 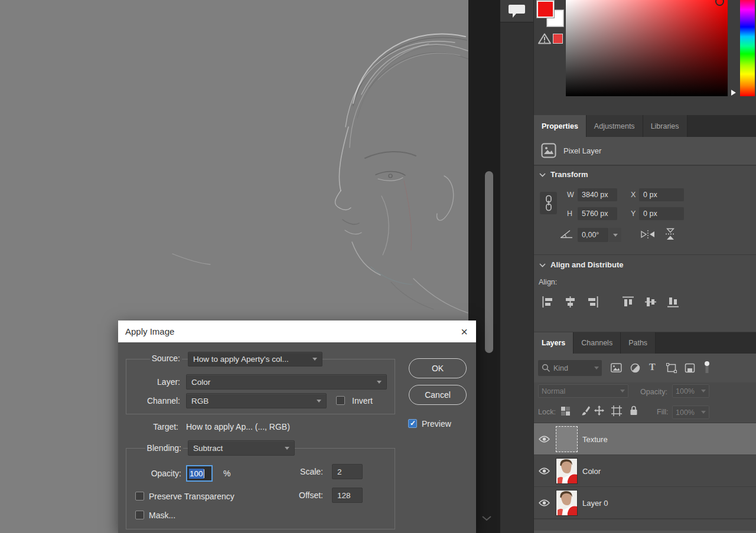 What do you see at coordinates (599, 411) in the screenshot?
I see `lock-position-button` at bounding box center [599, 411].